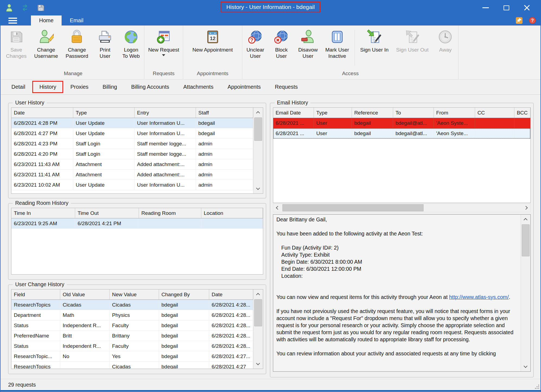 The width and height of the screenshot is (541, 392). I want to click on unclear-user-button: ? UnclearUser, so click(255, 44).